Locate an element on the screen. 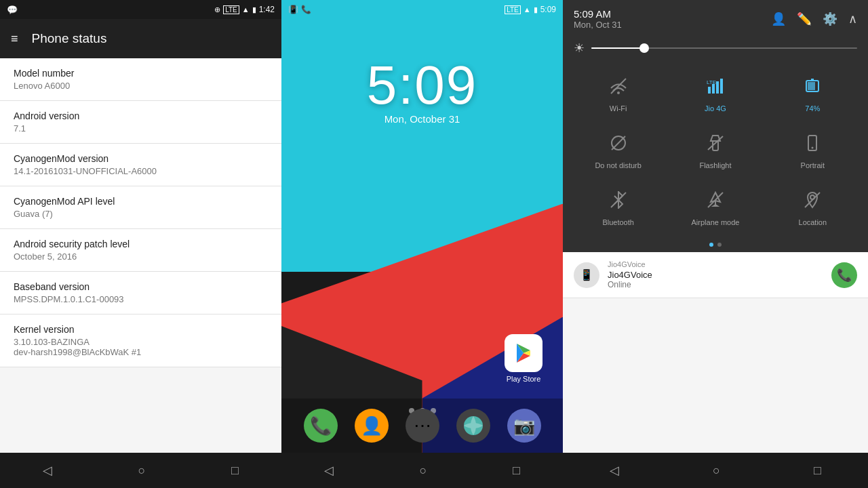 The image size is (868, 488). page-title: Phone status is located at coordinates (69, 39).